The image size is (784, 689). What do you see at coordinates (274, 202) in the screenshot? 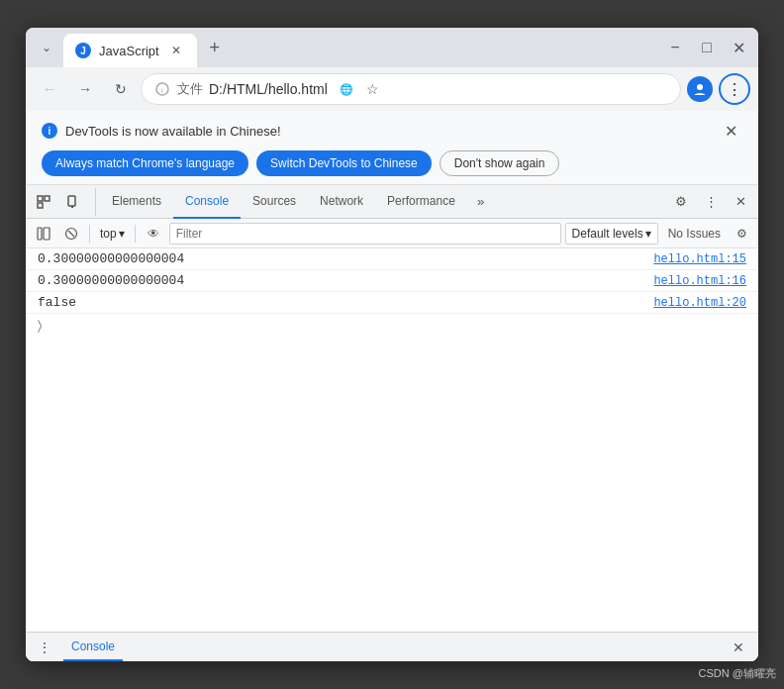
I see `tab-sources: Sources` at bounding box center [274, 202].